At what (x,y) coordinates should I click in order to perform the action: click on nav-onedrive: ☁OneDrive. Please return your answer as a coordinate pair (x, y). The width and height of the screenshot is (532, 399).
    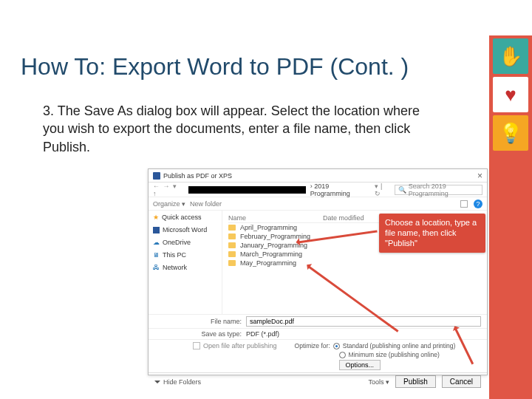
    Looking at the image, I should click on (185, 242).